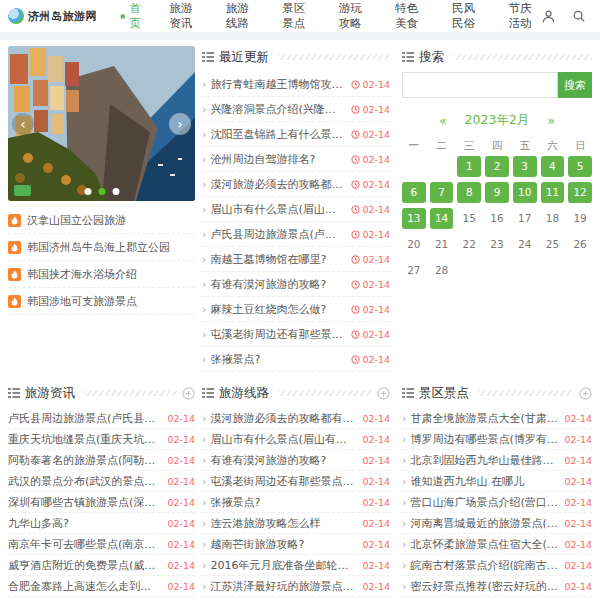 Image resolution: width=600 pixels, height=600 pixels. What do you see at coordinates (102, 220) in the screenshot?
I see `hot-article-item: 汉拿山国立公园旅游` at bounding box center [102, 220].